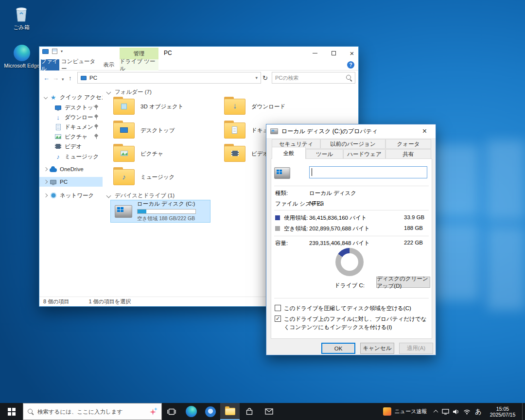 The width and height of the screenshot is (525, 420). Describe the element at coordinates (413, 243) in the screenshot. I see `capacity-size: 222 GB` at that location.